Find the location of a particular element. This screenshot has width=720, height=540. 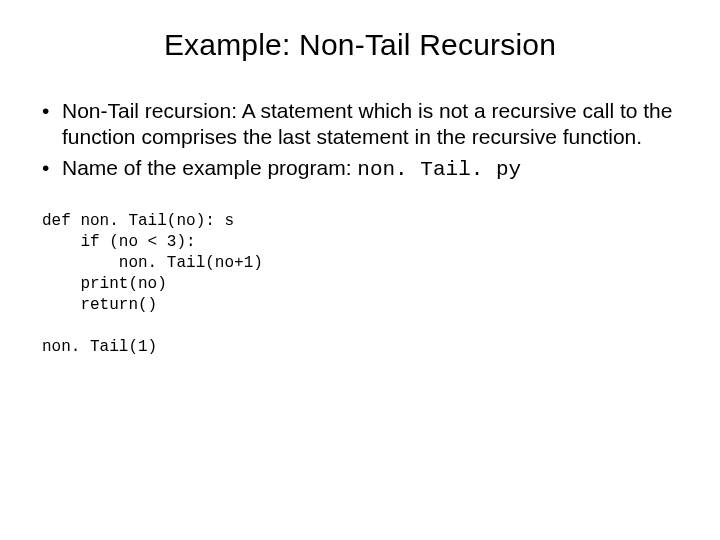

bullet-item: Name of the example program: non. Tail. … is located at coordinates (360, 169).